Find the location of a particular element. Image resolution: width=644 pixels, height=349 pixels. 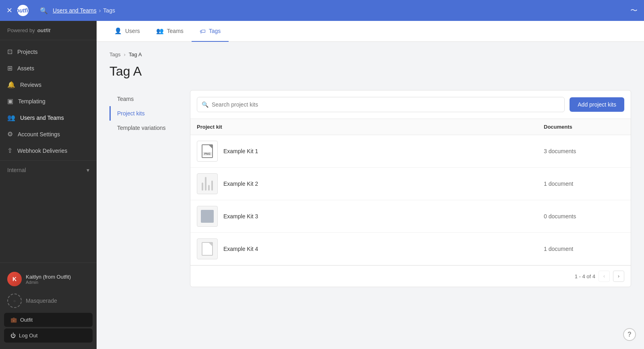

trend-icon: 〜 is located at coordinates (634, 10).